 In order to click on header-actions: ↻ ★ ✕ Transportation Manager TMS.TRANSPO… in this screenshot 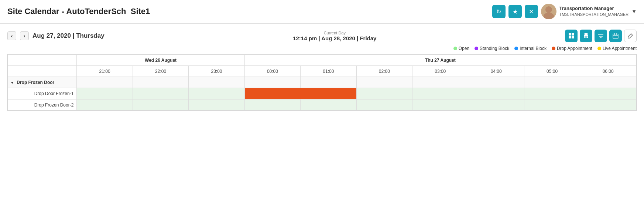, I will do `click(565, 11)`.